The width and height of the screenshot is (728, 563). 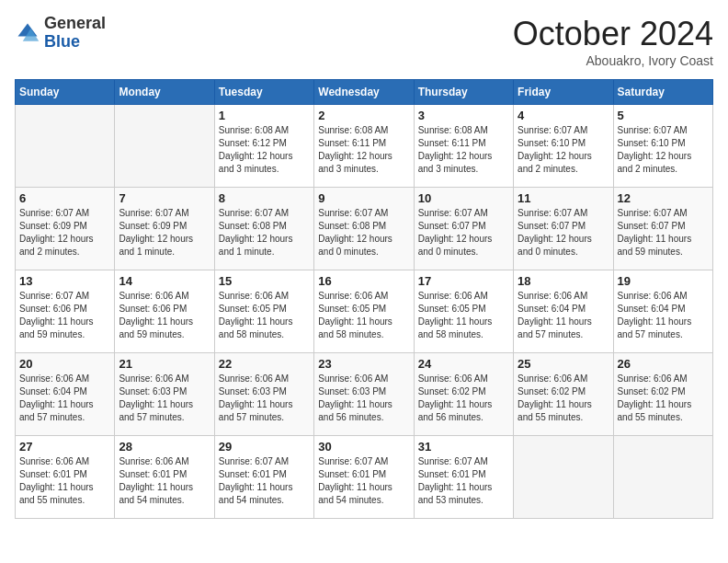 I want to click on day-number: 15, so click(x=265, y=282).